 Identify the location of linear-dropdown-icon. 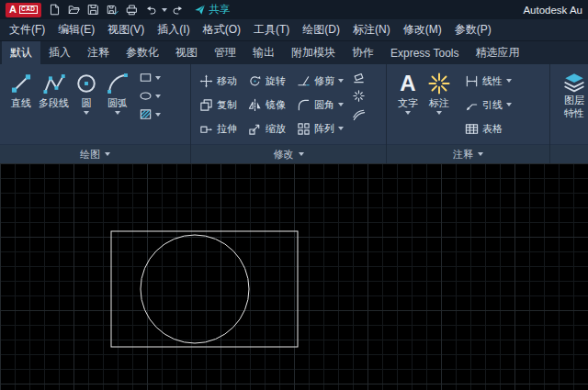
(509, 81).